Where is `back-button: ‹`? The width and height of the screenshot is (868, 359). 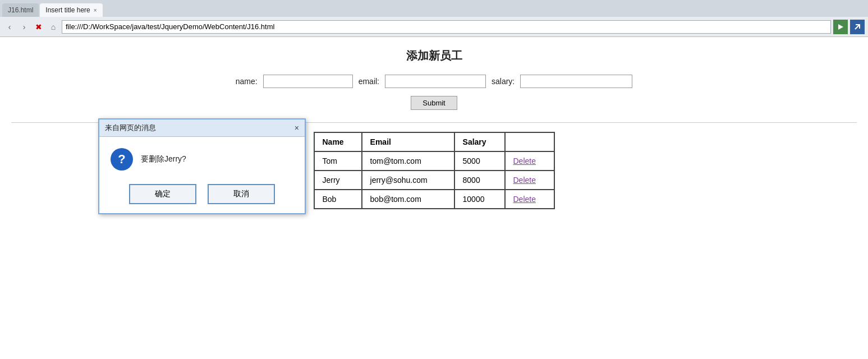 back-button: ‹ is located at coordinates (10, 27).